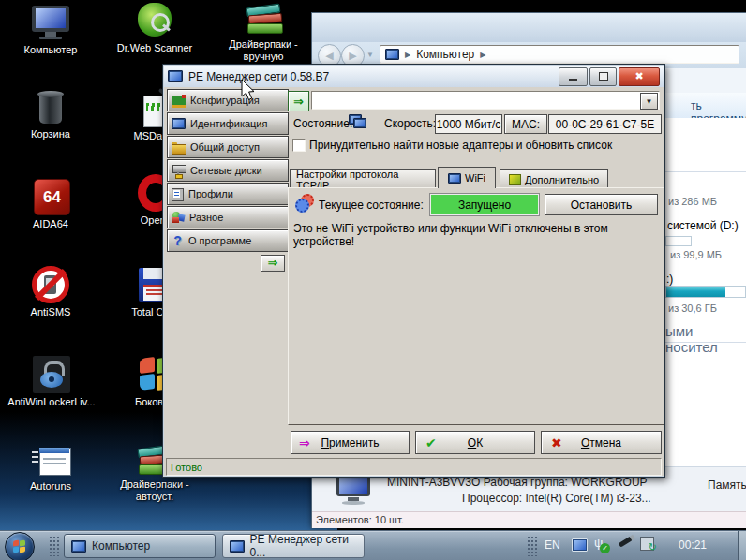 The image size is (746, 560). Describe the element at coordinates (727, 485) in the screenshot. I see `memory-label: Память:` at that location.